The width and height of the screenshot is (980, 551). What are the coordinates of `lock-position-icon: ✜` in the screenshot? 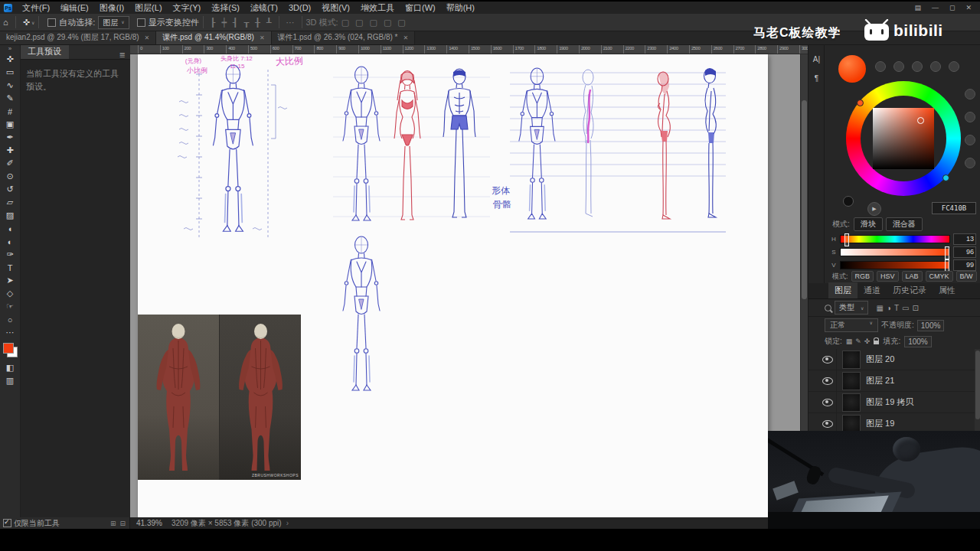 It's located at (867, 341).